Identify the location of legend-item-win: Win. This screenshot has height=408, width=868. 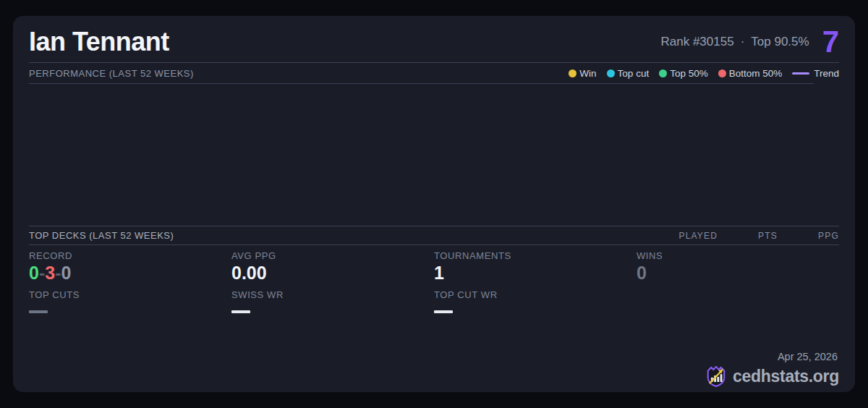
(582, 74).